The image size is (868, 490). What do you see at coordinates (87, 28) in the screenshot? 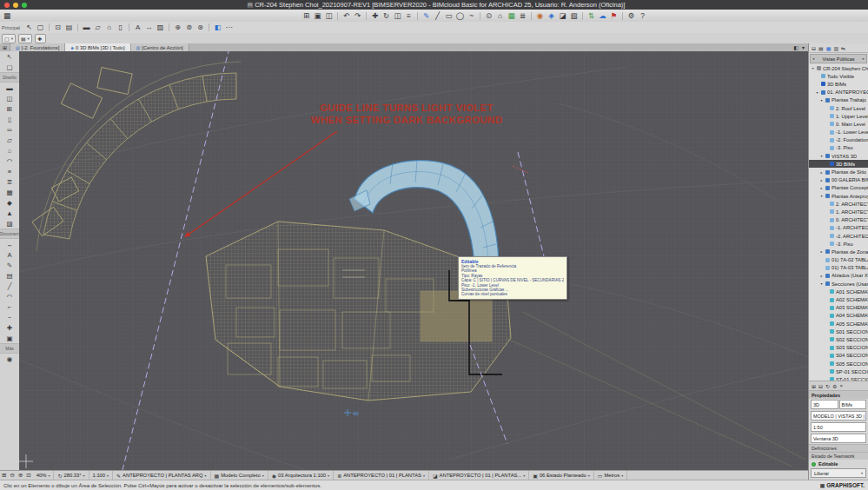
I see `wall-tool-icon: ▬` at bounding box center [87, 28].